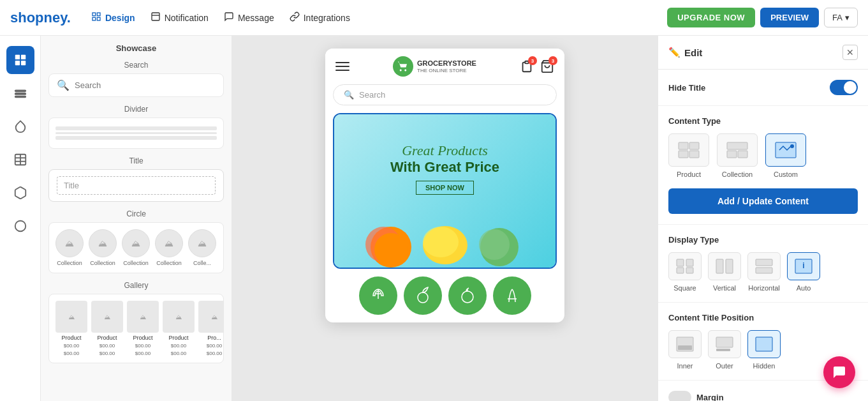 The image size is (868, 401). Describe the element at coordinates (249, 18) in the screenshot. I see `nav-message: Message` at that location.